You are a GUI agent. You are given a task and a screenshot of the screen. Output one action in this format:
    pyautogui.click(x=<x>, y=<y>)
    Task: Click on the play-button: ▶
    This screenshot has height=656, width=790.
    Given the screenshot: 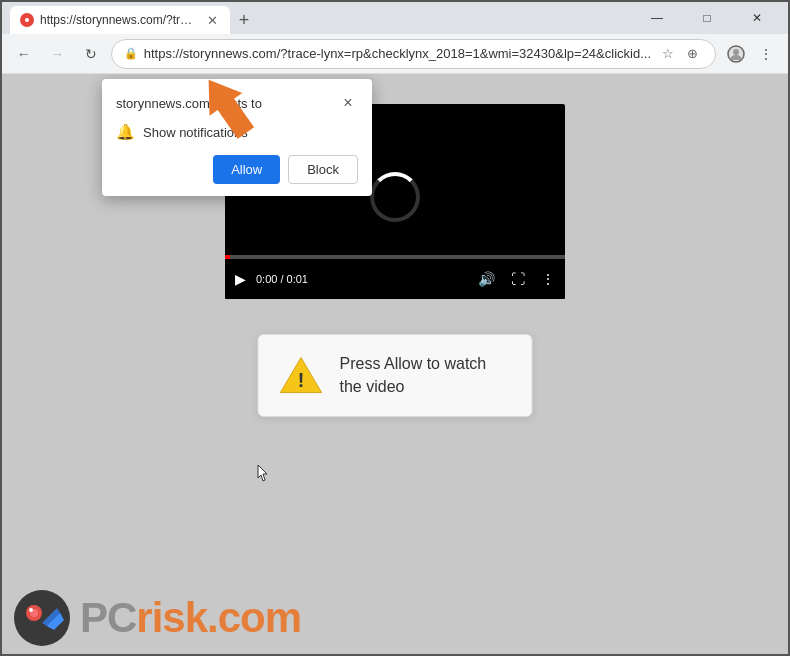 What is the action you would take?
    pyautogui.click(x=240, y=279)
    